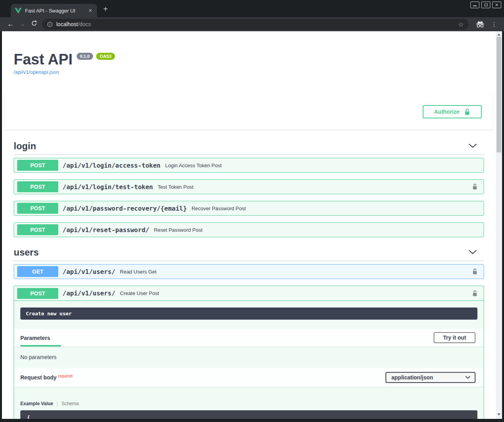 This screenshot has height=422, width=504. What do you see at coordinates (486, 5) in the screenshot?
I see `maximize-icon` at bounding box center [486, 5].